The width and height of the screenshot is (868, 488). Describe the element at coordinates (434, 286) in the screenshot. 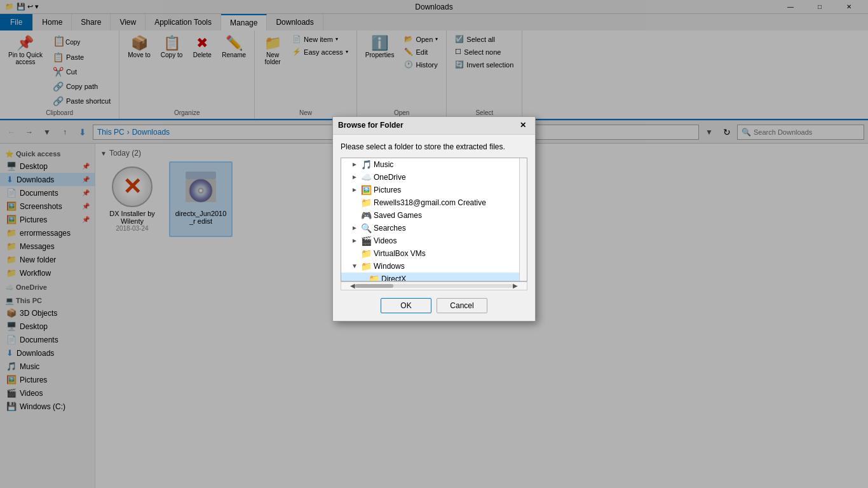

I see `scrollbar-track` at that location.